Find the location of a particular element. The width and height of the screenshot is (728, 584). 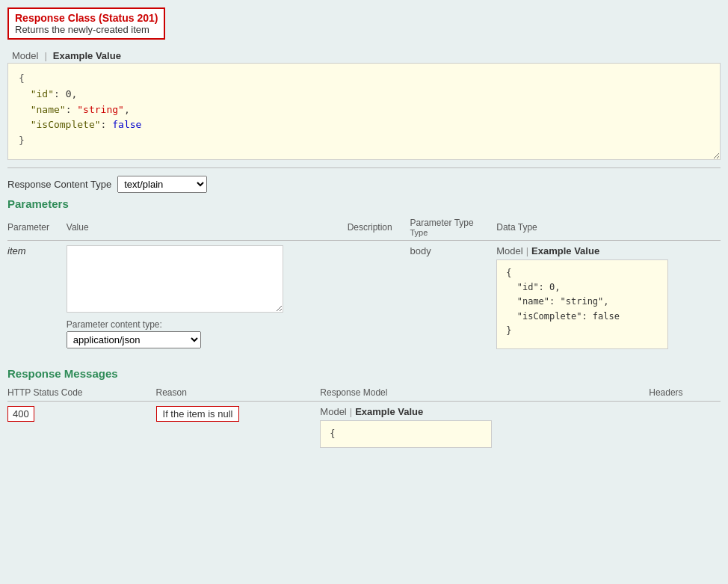

data-type-tab-model: Model is located at coordinates (510, 251).